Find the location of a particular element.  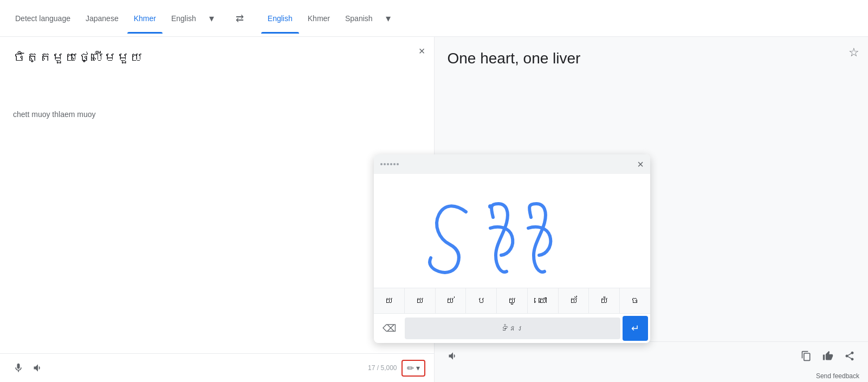

top-bar: Detect language Japanese Khmer English ▾… is located at coordinates (434, 18).